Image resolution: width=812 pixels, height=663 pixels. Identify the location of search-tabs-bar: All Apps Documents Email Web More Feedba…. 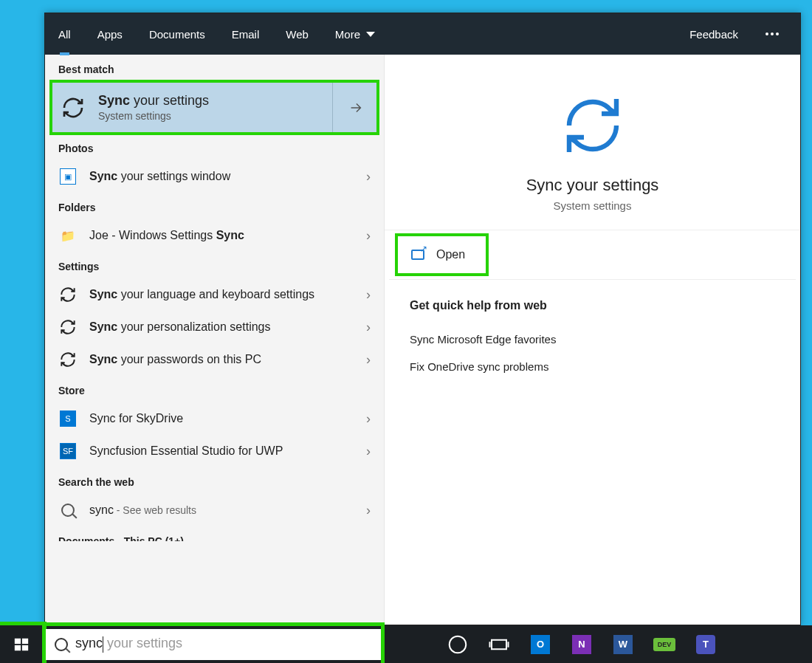
(422, 34).